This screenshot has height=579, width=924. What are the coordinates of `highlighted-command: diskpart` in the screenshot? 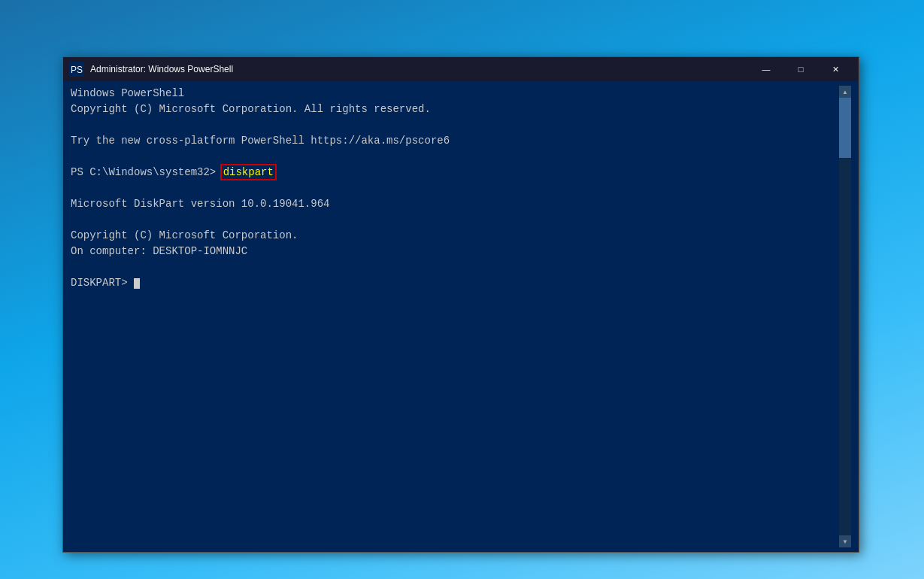 It's located at (248, 172).